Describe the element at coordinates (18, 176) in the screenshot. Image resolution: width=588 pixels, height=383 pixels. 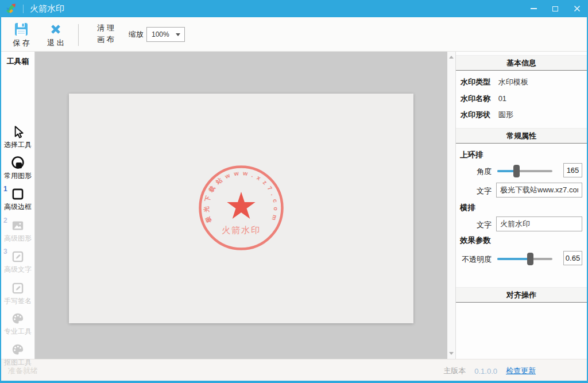
I see `tool-label: 常用图形` at that location.